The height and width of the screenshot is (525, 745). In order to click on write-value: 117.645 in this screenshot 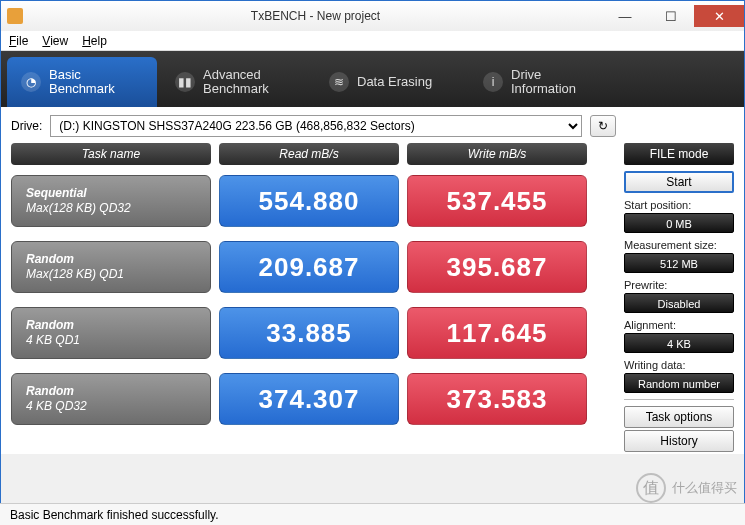, I will do `click(497, 333)`.